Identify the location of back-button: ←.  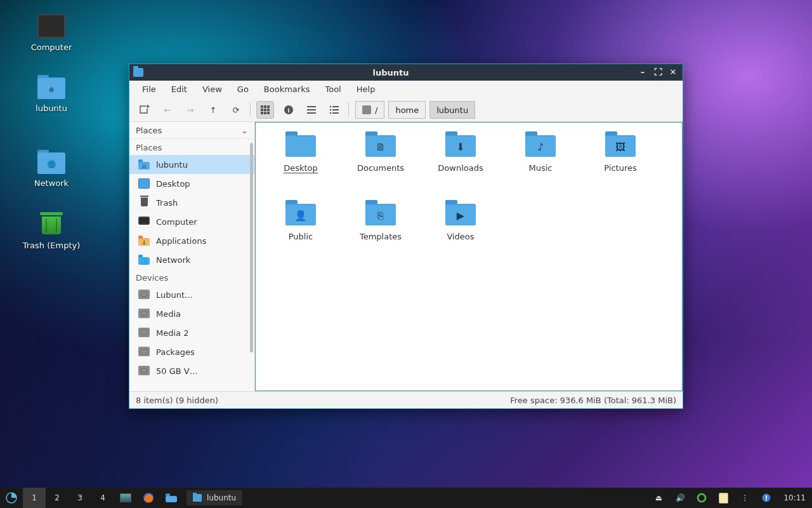
(167, 110).